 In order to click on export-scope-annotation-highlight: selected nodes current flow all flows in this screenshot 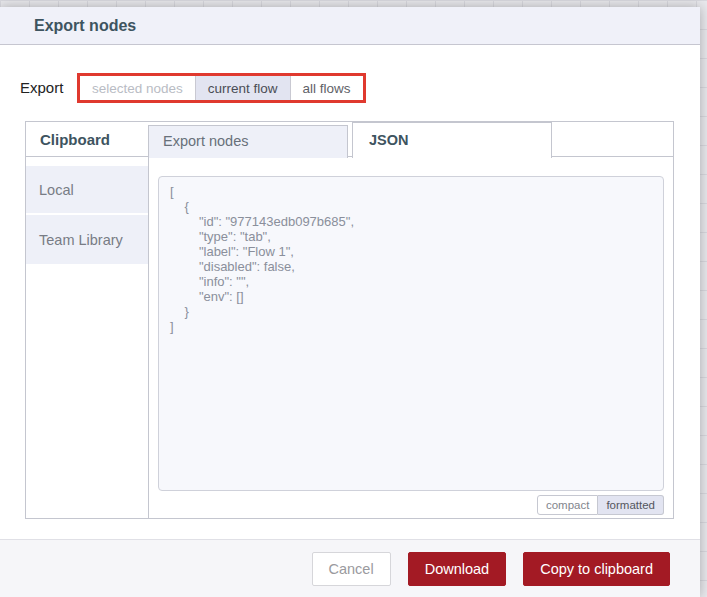, I will do `click(222, 88)`.